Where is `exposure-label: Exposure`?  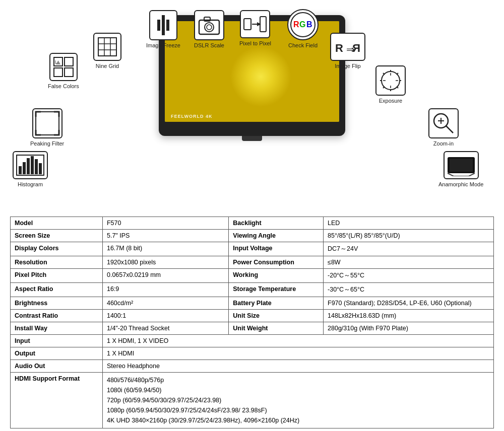 exposure-label: Exposure is located at coordinates (391, 101).